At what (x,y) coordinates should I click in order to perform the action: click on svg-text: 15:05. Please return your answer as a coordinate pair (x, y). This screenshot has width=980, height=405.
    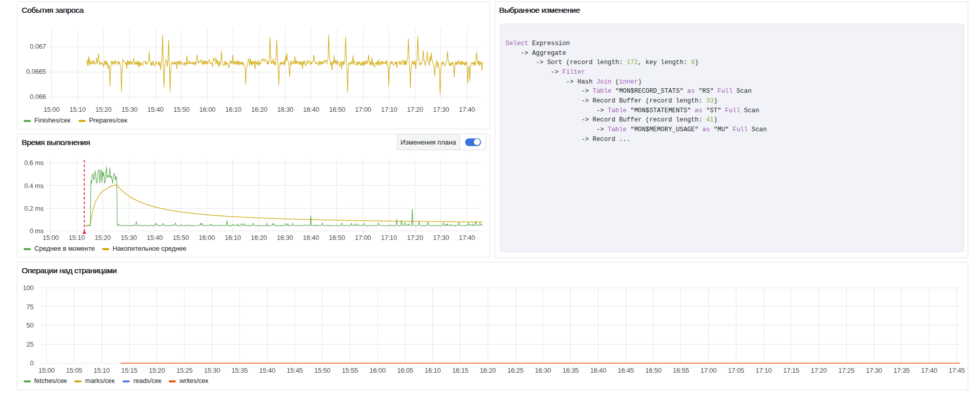
    Looking at the image, I should click on (74, 370).